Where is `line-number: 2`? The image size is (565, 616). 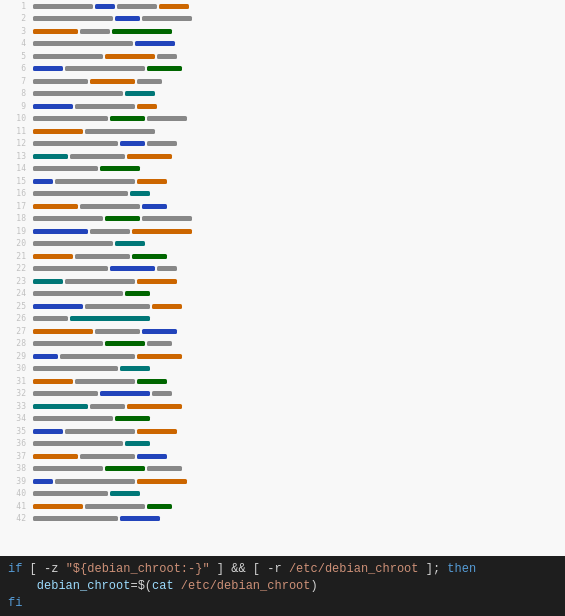 line-number: 2 is located at coordinates (17, 18).